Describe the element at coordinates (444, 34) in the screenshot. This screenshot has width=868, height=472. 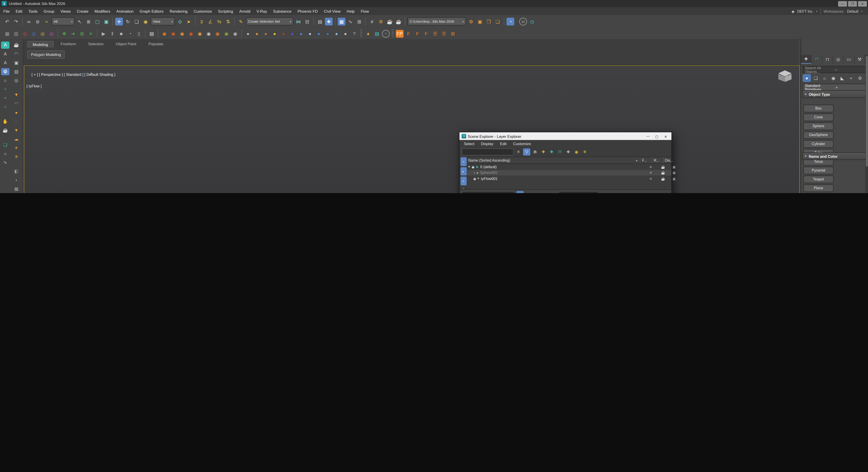
I see `forestpack-library-icon: ☰` at that location.